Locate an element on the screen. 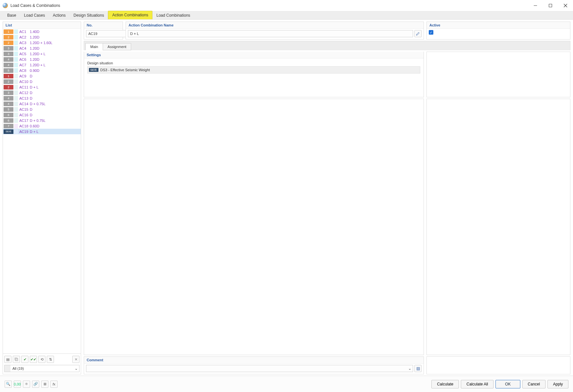  list-id: AC2 is located at coordinates (25, 37).